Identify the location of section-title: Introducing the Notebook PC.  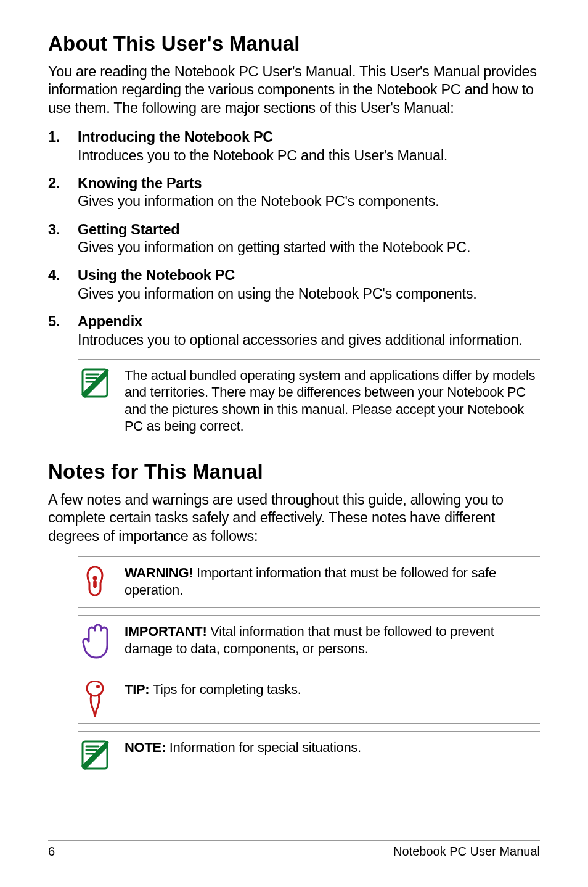
(309, 137).